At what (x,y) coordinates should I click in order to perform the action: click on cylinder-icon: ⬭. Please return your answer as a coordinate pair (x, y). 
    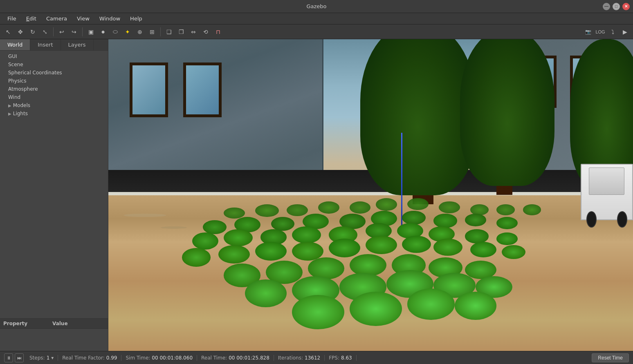
    Looking at the image, I should click on (115, 32).